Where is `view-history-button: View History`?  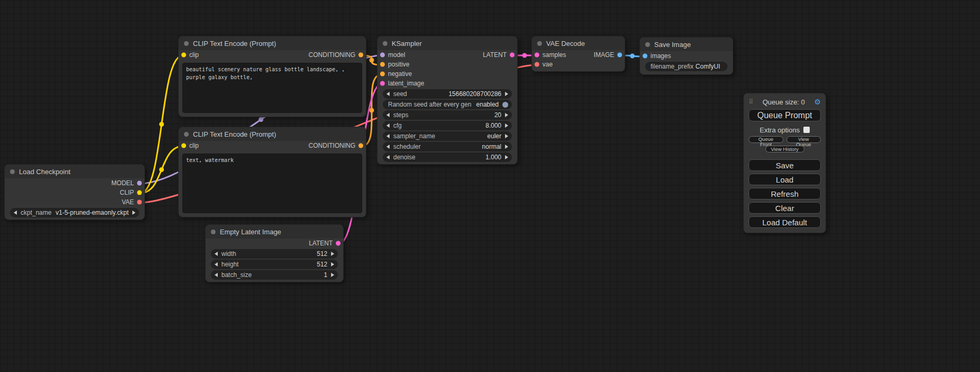
view-history-button: View History is located at coordinates (785, 149).